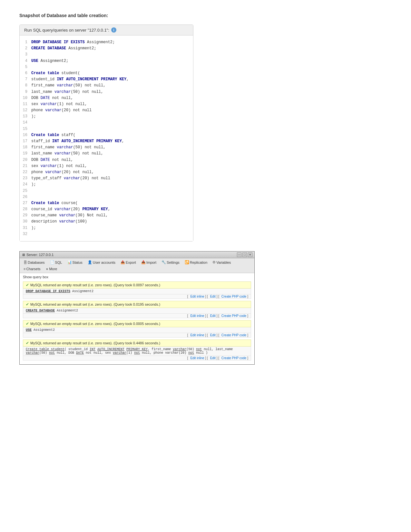 This screenshot has height=532, width=411. Describe the element at coordinates (137, 316) in the screenshot. I see `query-links-2: [ Edit inline ] [ Edit ] [ Create PHP co…` at that location.